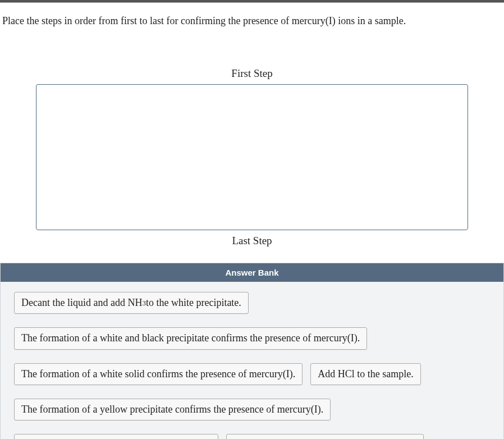 This screenshot has width=504, height=439. Describe the element at coordinates (252, 74) in the screenshot. I see `first-step-label: First Step` at that location.